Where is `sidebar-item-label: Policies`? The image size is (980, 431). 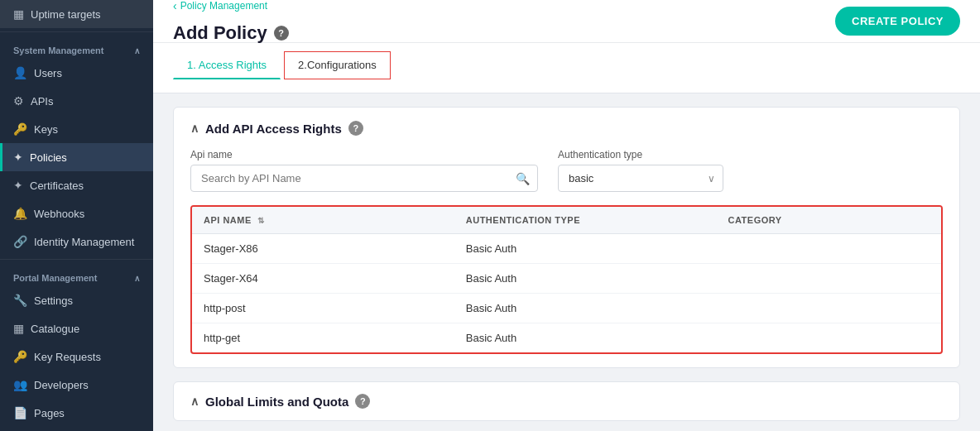
sidebar-item-label: Policies is located at coordinates (48, 157).